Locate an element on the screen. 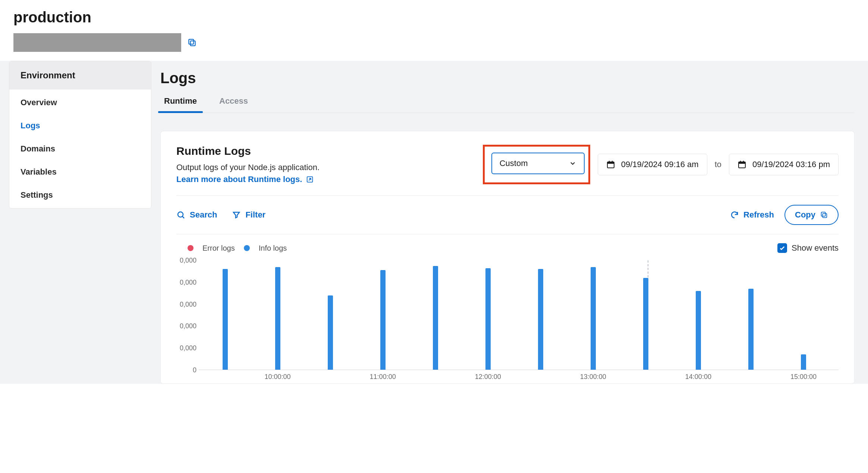 The width and height of the screenshot is (868, 473). x-tick: 15:00:00 is located at coordinates (803, 377).